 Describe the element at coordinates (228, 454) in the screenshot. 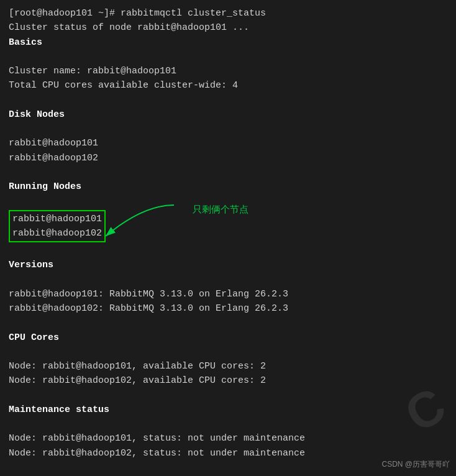

I see `maint-line-2: Node: rabbit@hadoop102, status: not unde…` at that location.